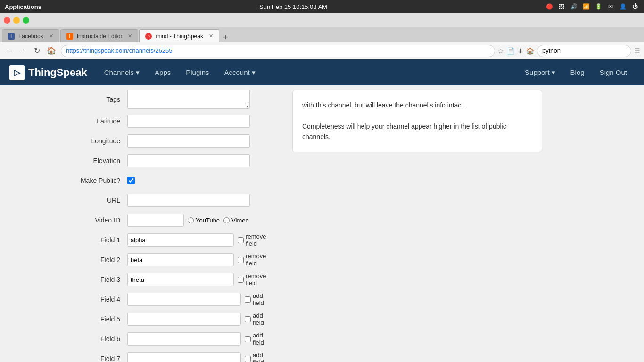 The height and width of the screenshot is (362, 644). Describe the element at coordinates (170, 181) in the screenshot. I see `make-public-row: Make Public?` at that location.